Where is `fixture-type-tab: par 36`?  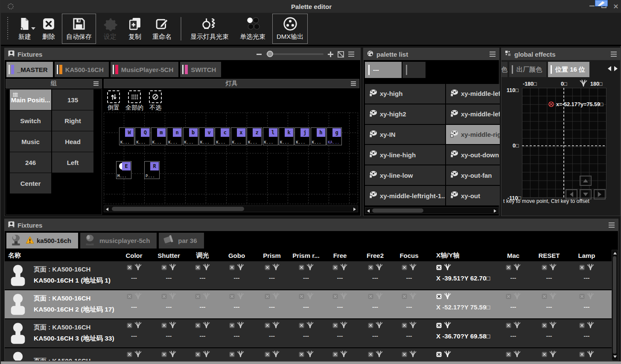
fixture-type-tab: par 36 is located at coordinates (181, 240).